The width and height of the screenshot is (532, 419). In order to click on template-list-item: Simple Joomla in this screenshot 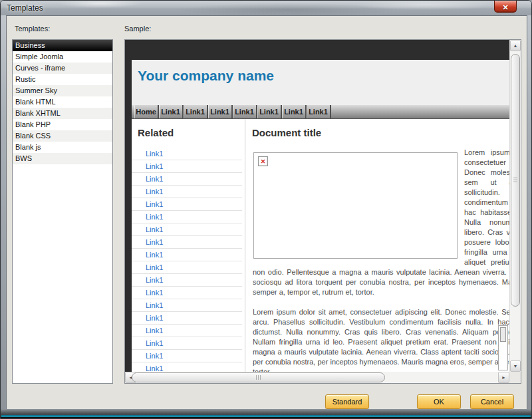, I will do `click(63, 57)`.